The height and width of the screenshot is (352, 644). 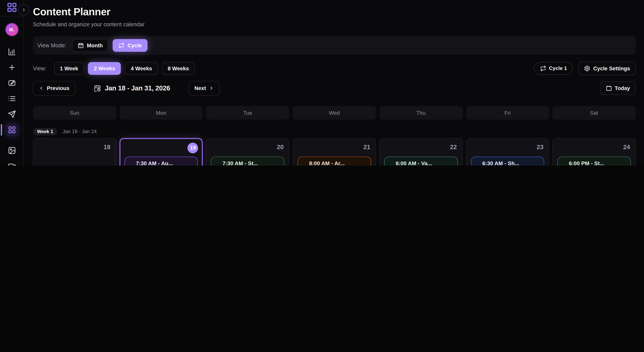 What do you see at coordinates (40, 68) in the screenshot?
I see `view-selector-label: View:` at bounding box center [40, 68].